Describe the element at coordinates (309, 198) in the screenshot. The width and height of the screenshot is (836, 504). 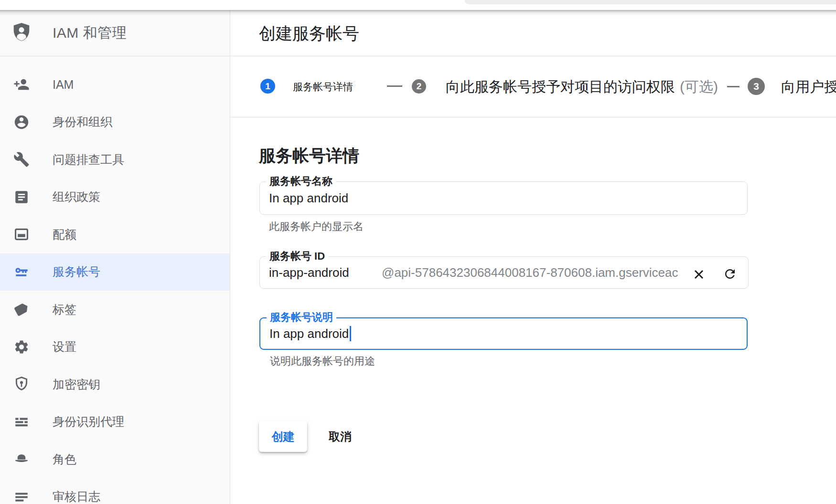
I see `service-account-name-value: In app android` at that location.